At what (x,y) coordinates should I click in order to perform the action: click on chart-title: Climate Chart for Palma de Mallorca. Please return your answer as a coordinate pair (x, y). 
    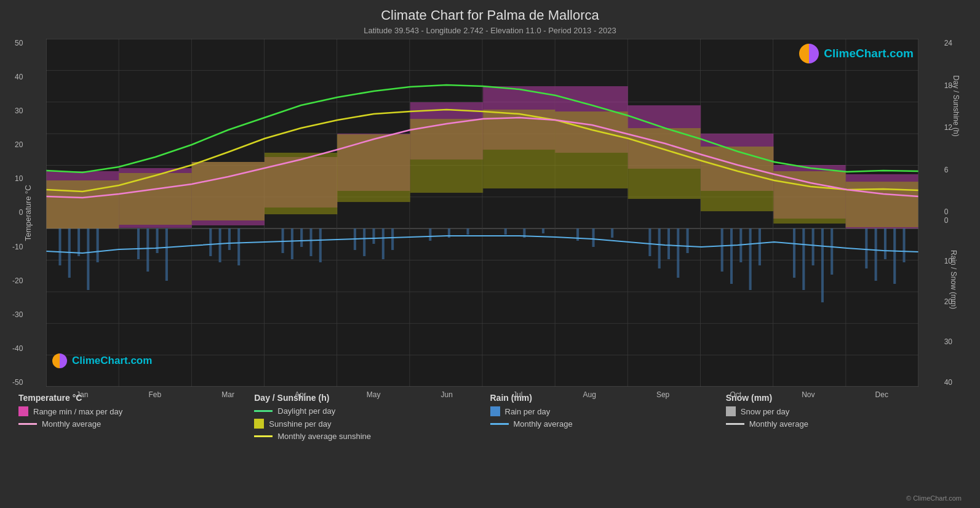
    Looking at the image, I should click on (490, 15).